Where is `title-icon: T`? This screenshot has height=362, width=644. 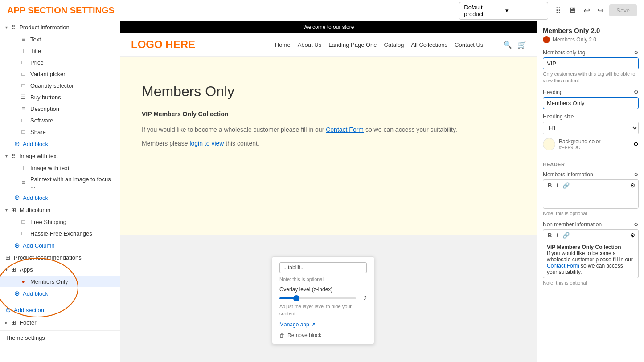
title-icon: T is located at coordinates (23, 51).